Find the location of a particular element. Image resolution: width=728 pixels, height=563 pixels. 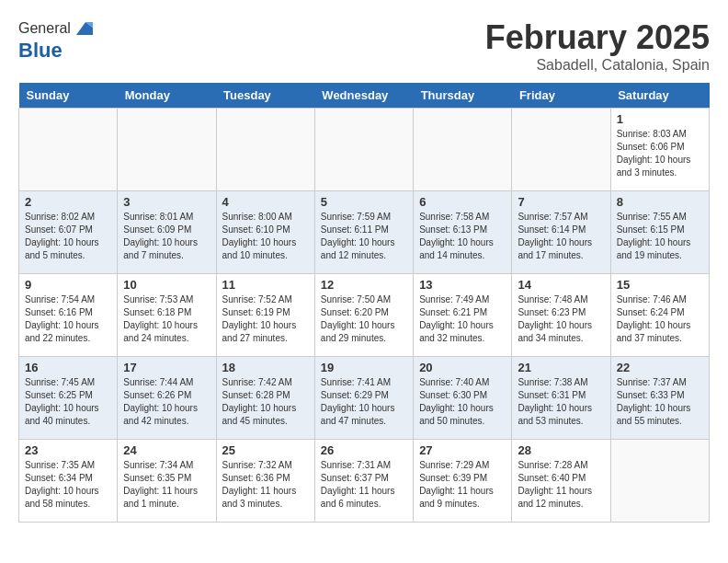

day-info: Sunrise: 7:53 AM Sunset: 6:18 PM Dayligh… is located at coordinates (166, 319).